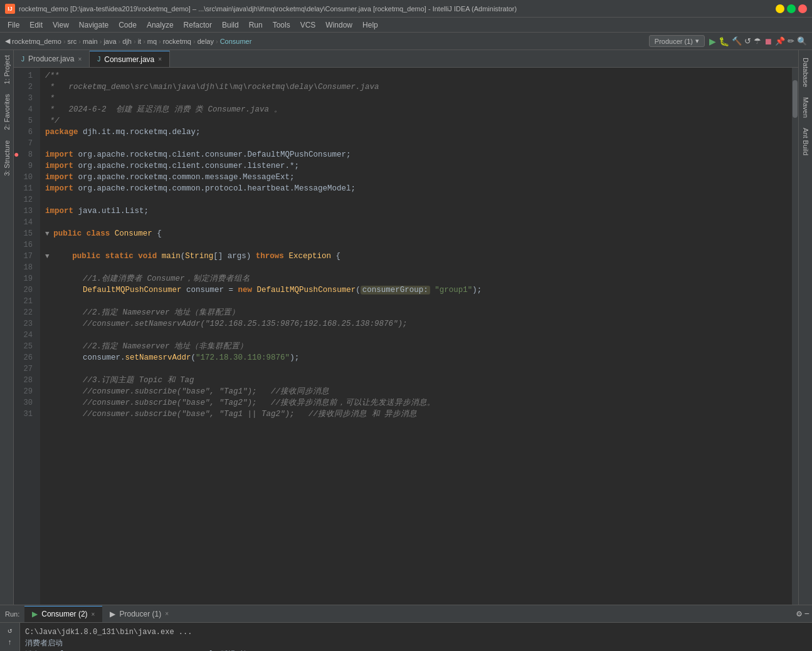 The width and height of the screenshot is (812, 651). What do you see at coordinates (113, 614) in the screenshot?
I see `run-producer-icon: ▶` at bounding box center [113, 614].